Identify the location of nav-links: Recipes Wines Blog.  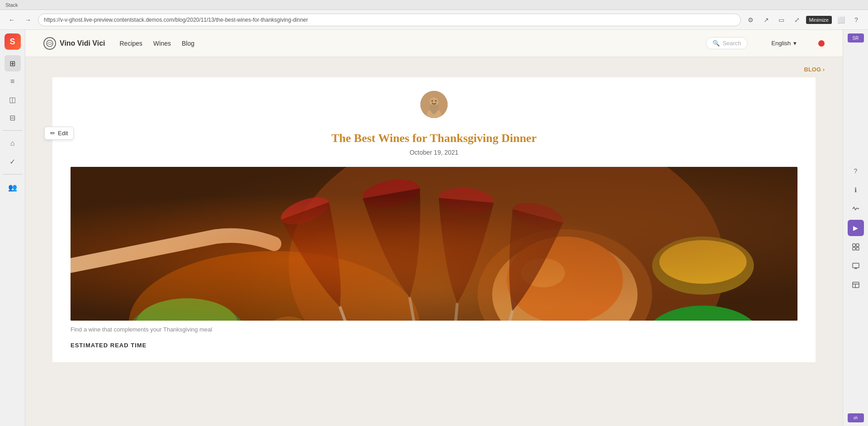
(157, 43).